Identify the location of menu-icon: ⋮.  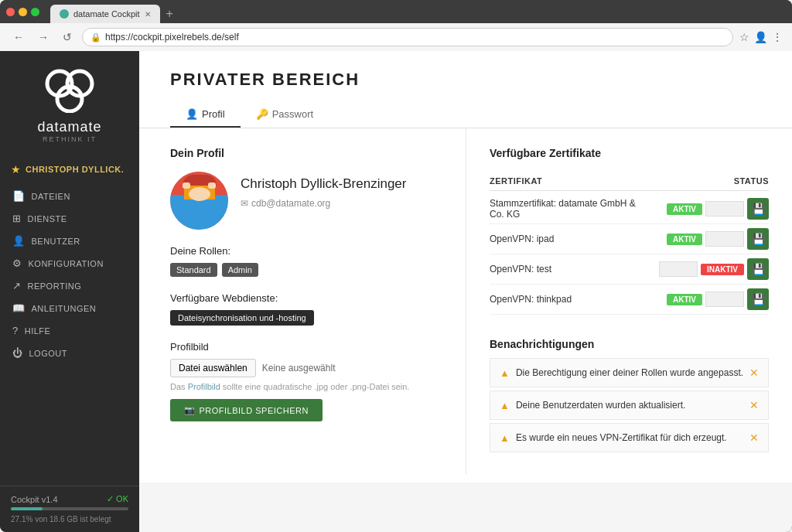
(777, 37).